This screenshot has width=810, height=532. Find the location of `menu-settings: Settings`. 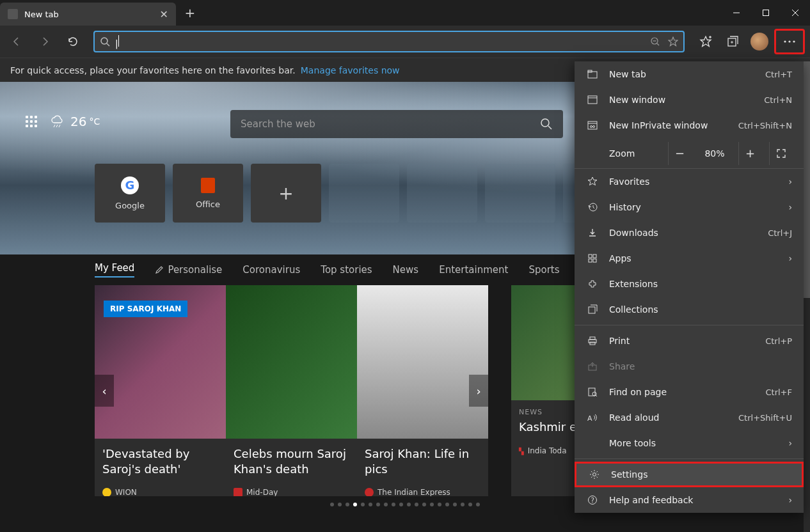

menu-settings: Settings is located at coordinates (689, 474).